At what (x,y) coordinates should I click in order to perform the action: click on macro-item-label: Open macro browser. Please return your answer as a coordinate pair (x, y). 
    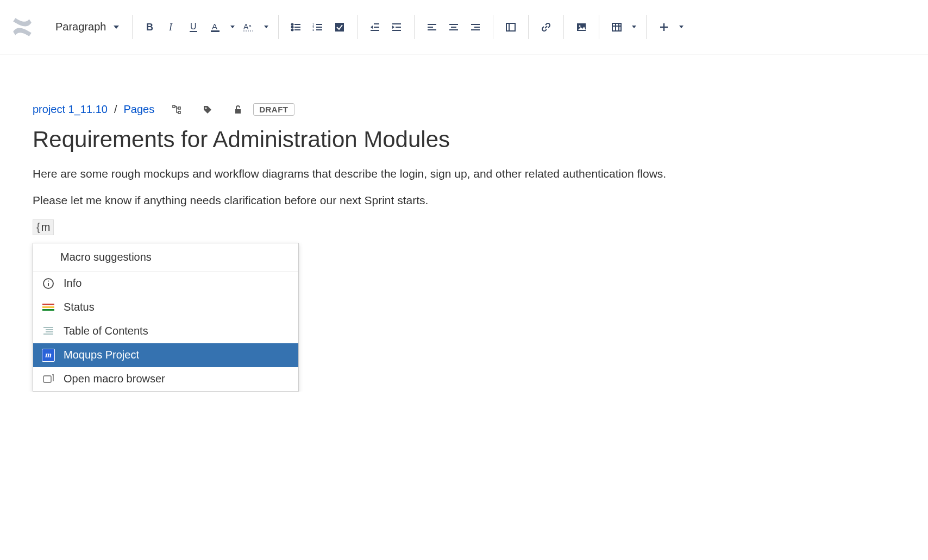
    Looking at the image, I should click on (114, 379).